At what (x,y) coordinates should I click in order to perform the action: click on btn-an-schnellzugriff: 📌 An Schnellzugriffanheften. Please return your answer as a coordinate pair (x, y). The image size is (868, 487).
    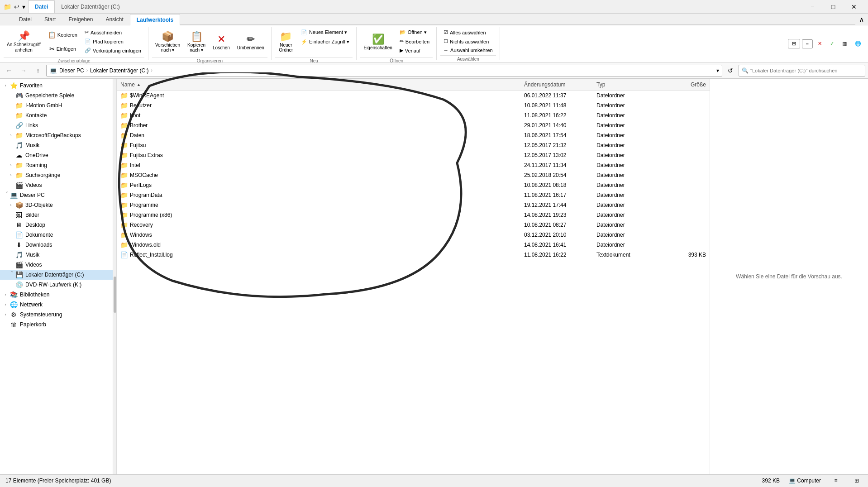
    Looking at the image, I should click on (24, 42).